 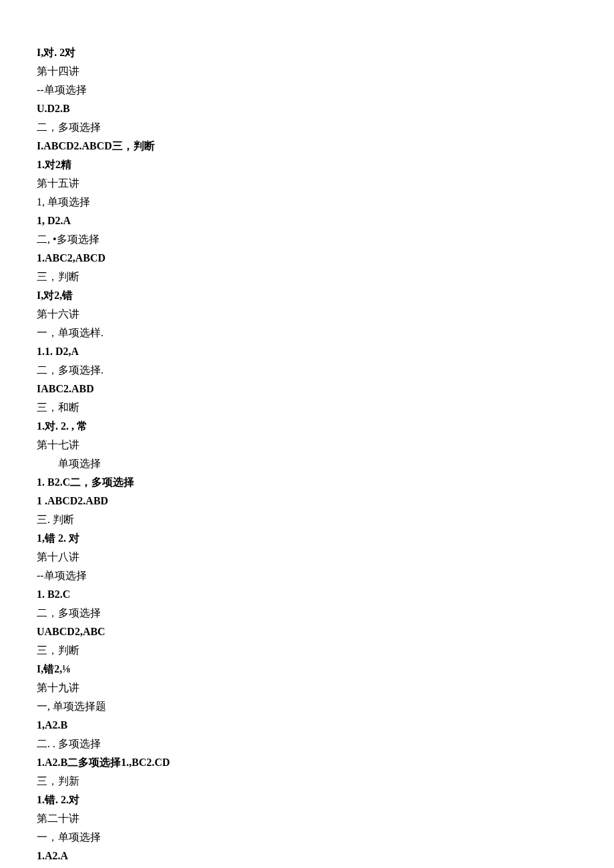 What do you see at coordinates (307, 183) in the screenshot?
I see `text-line: 第十五讲` at bounding box center [307, 183].